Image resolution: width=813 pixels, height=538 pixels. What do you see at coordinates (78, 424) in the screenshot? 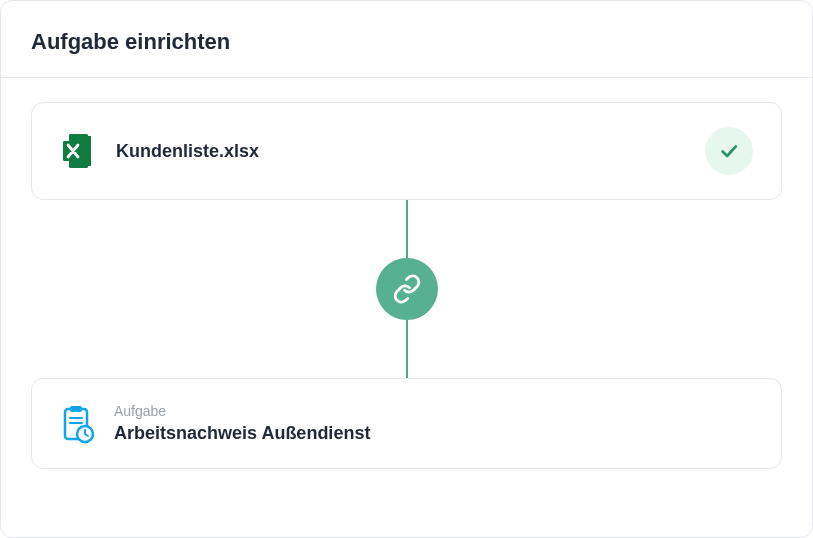
I see `clipboard-clock-icon` at bounding box center [78, 424].